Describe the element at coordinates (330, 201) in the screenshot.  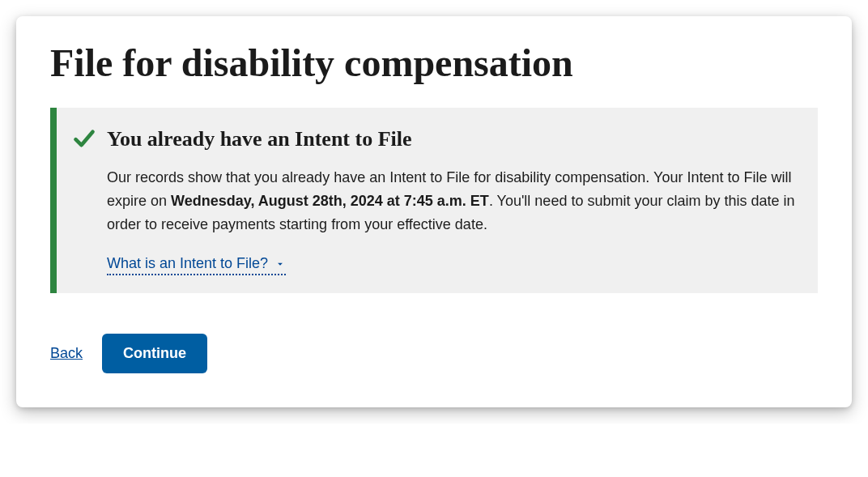
I see `alert-body-strong: Wednesday, August 28th, 2024 at 7:45 a.m…` at that location.